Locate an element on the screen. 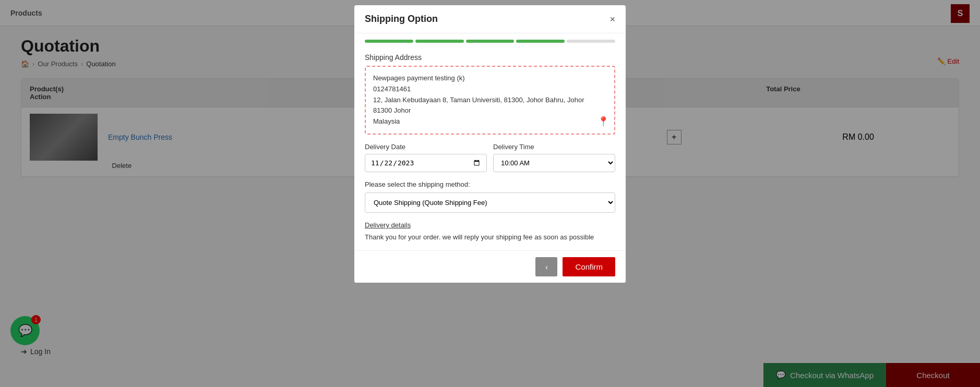  back-button: ‹ is located at coordinates (546, 267).